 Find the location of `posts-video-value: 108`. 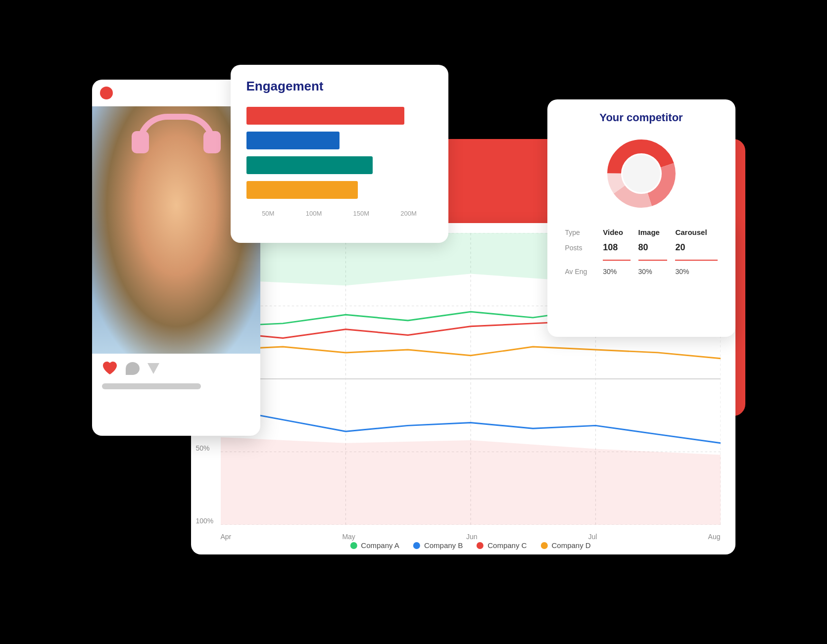

posts-video-value: 108 is located at coordinates (617, 247).